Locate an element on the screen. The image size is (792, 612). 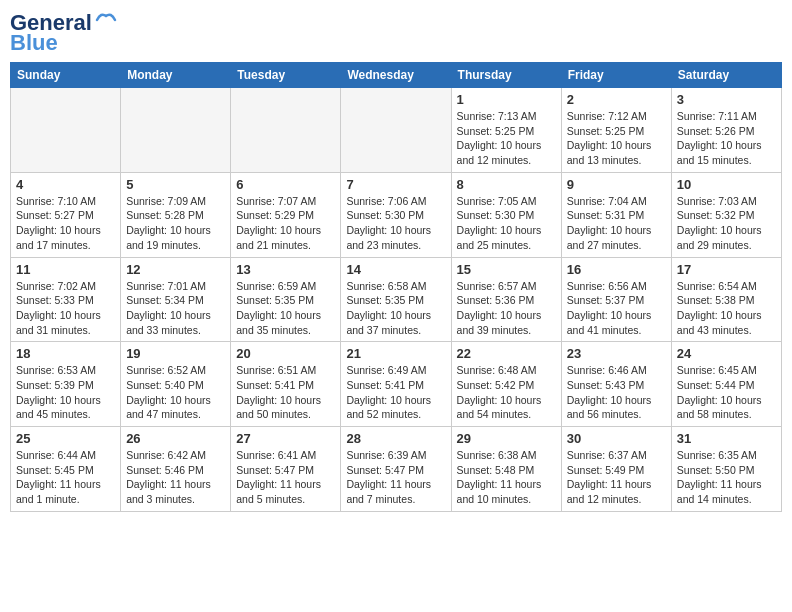
day-info: Sunrise: 6:37 AM Sunset: 5:49 PM Dayligh… is located at coordinates (616, 478).